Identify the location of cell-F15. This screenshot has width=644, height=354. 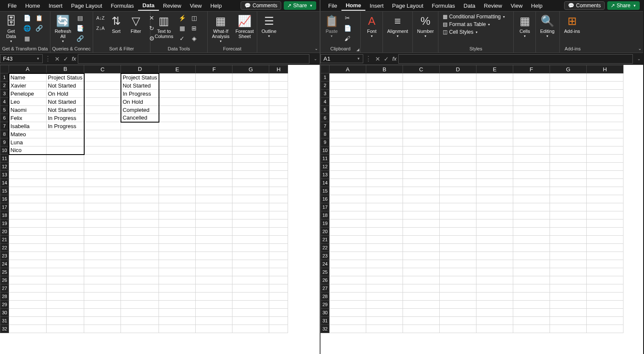
(214, 191).